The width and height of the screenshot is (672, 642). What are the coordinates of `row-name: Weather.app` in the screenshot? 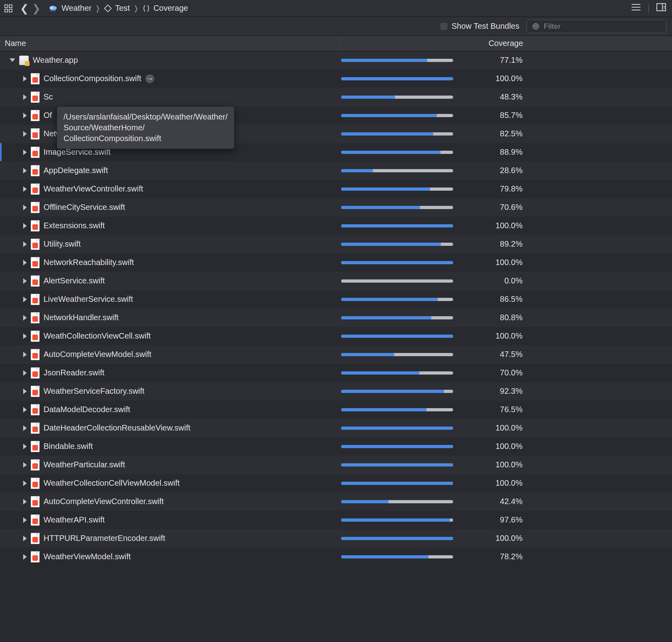 It's located at (55, 60).